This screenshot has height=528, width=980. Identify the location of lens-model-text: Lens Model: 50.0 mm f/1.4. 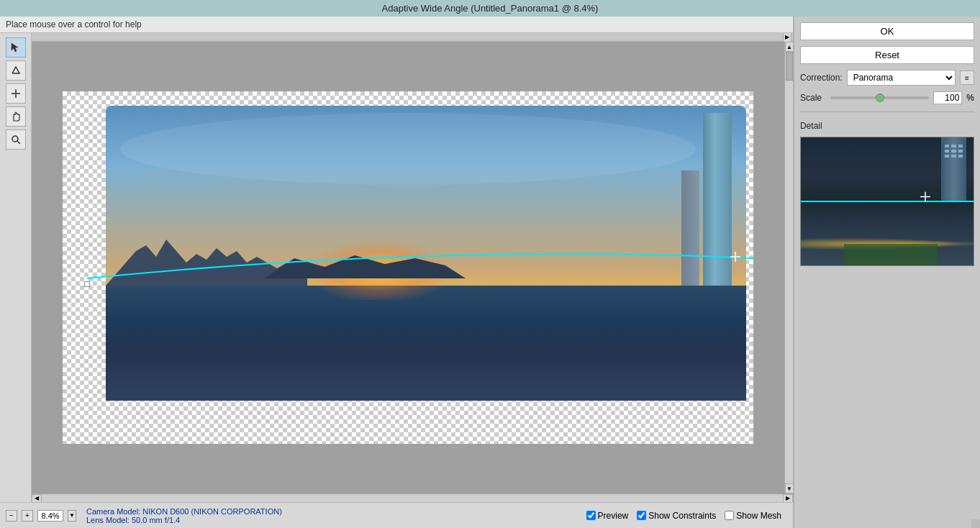
(334, 520).